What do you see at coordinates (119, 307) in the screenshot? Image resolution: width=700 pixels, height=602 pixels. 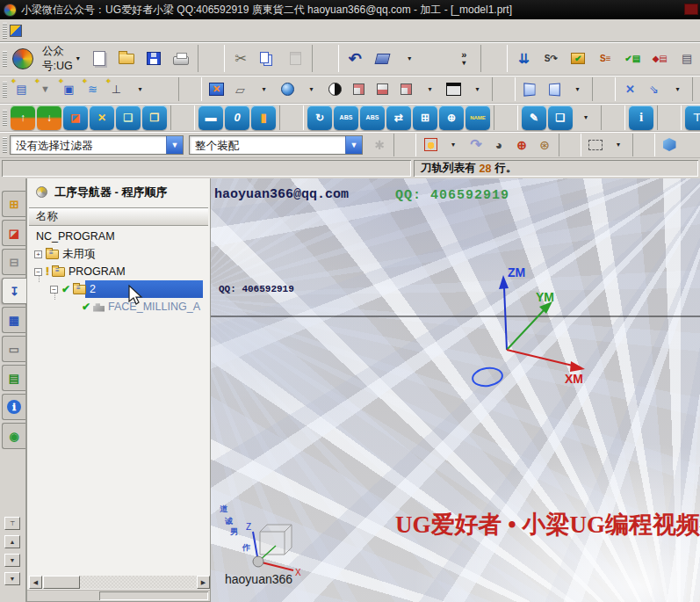 I see `tree-row-face-milling: ✔ FACE_MILLING_A` at bounding box center [119, 307].